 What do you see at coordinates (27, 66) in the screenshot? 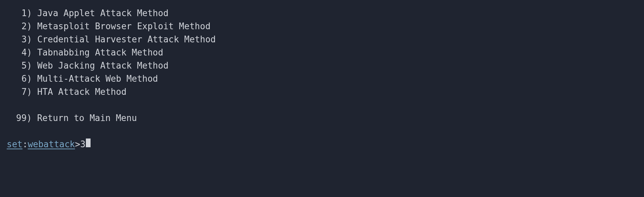
I see `menu-num: 5)` at bounding box center [27, 66].